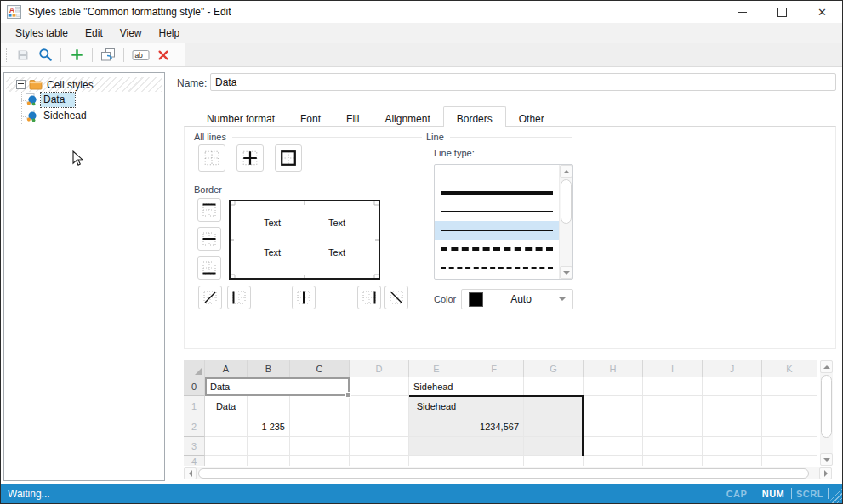  What do you see at coordinates (84, 100) in the screenshot?
I see `tree-item-data: Data` at bounding box center [84, 100].